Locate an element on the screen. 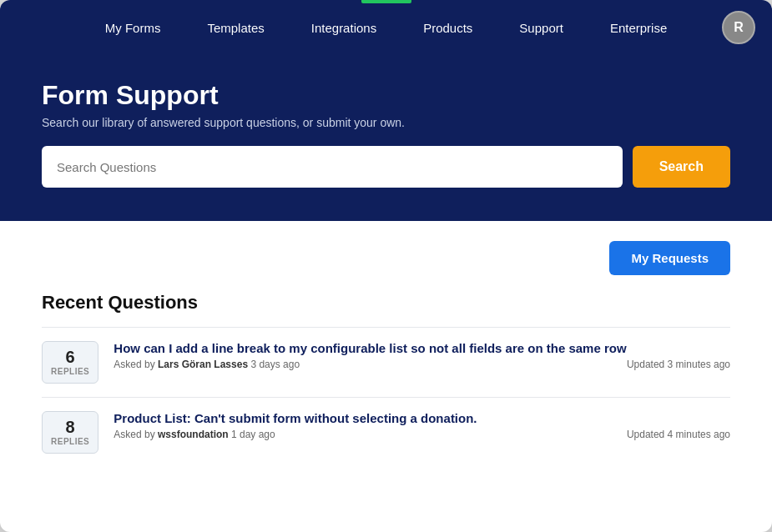  user-avatar: R is located at coordinates (739, 28).